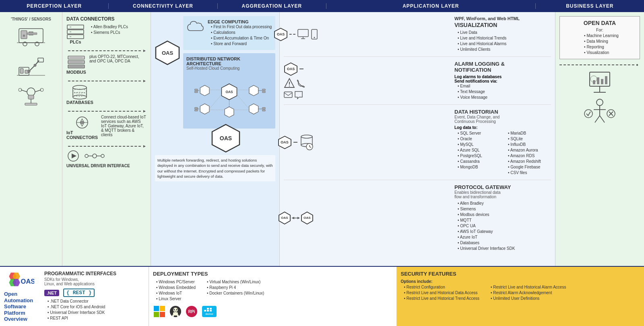 This screenshot has width=644, height=326. I want to click on plc-item-1: Siemens PLCs, so click(109, 33).